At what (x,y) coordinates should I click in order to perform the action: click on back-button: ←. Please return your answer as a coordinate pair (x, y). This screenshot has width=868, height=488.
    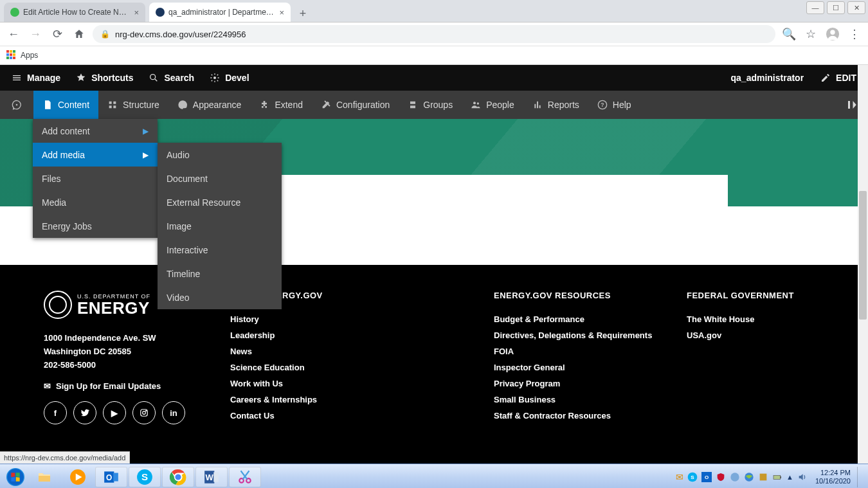
    Looking at the image, I should click on (14, 34).